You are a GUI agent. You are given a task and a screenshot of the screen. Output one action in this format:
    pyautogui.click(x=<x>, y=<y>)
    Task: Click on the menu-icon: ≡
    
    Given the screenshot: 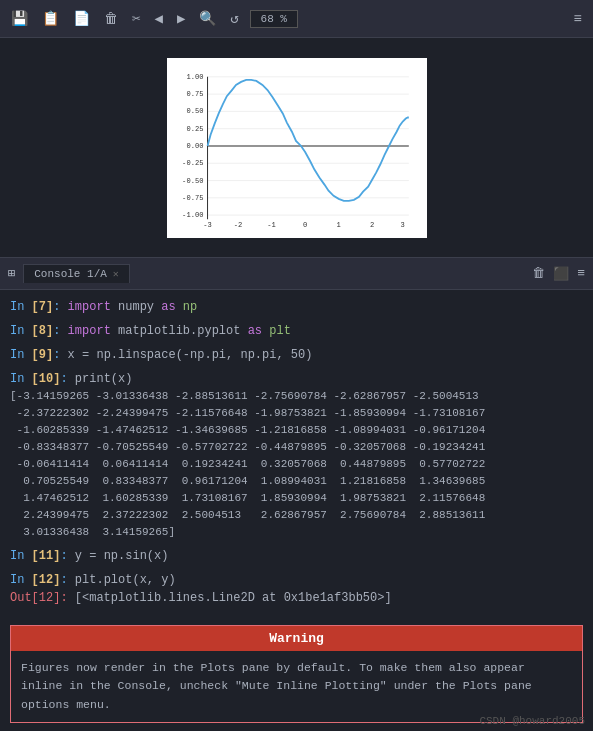 What is the action you would take?
    pyautogui.click(x=578, y=19)
    